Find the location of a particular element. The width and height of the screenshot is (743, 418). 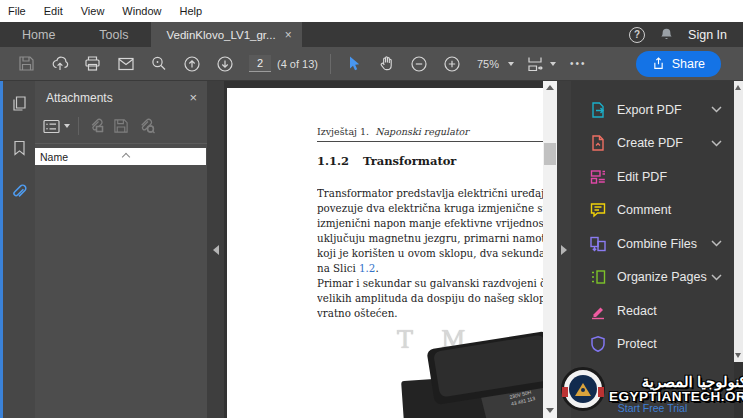

notifications-bell-icon is located at coordinates (666, 34).